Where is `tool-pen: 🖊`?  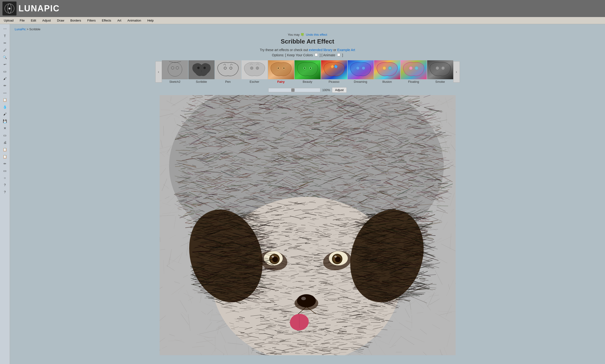 tool-pen: 🖊 is located at coordinates (5, 50).